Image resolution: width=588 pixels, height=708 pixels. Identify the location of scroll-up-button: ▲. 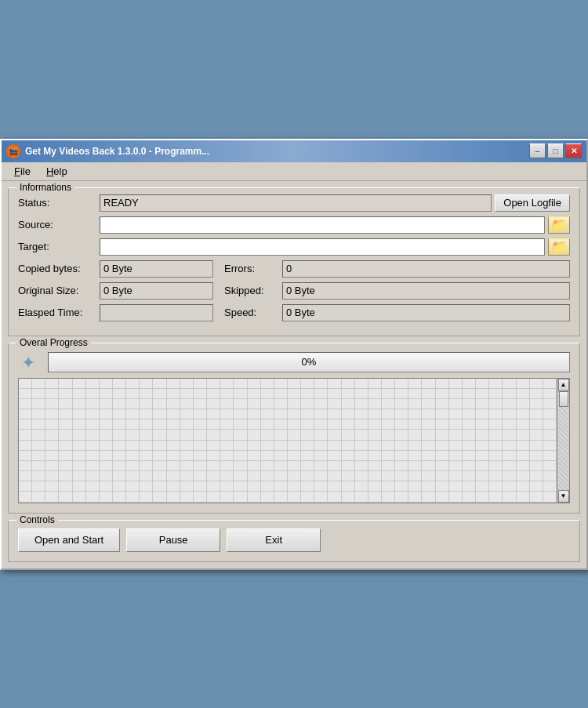
(564, 385).